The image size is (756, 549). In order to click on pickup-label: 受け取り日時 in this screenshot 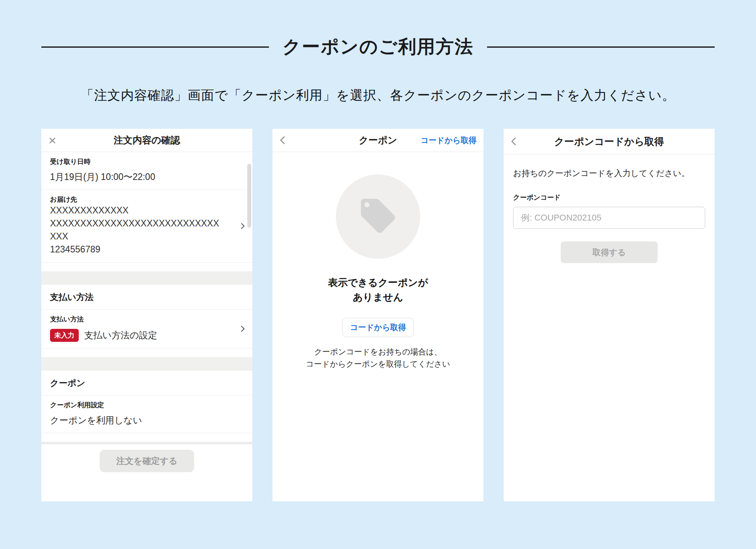, I will do `click(141, 161)`.